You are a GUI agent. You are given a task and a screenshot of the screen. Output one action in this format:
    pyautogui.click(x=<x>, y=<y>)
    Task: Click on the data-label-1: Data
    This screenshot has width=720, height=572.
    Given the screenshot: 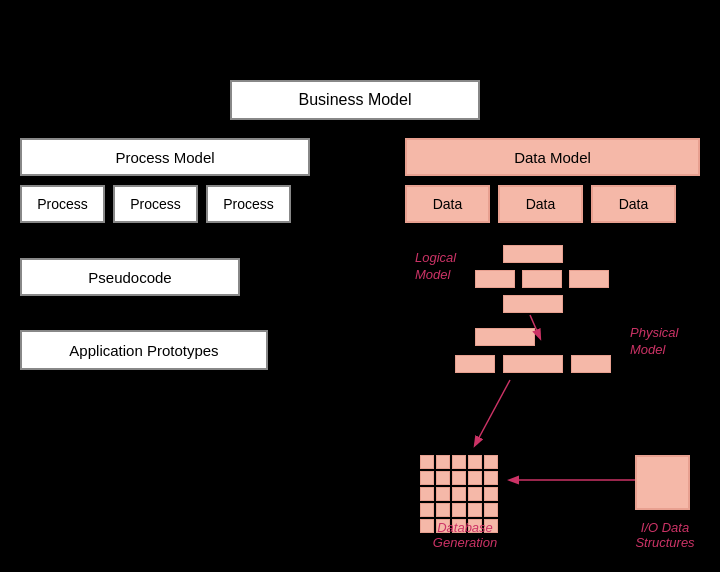 What is the action you would take?
    pyautogui.click(x=448, y=204)
    